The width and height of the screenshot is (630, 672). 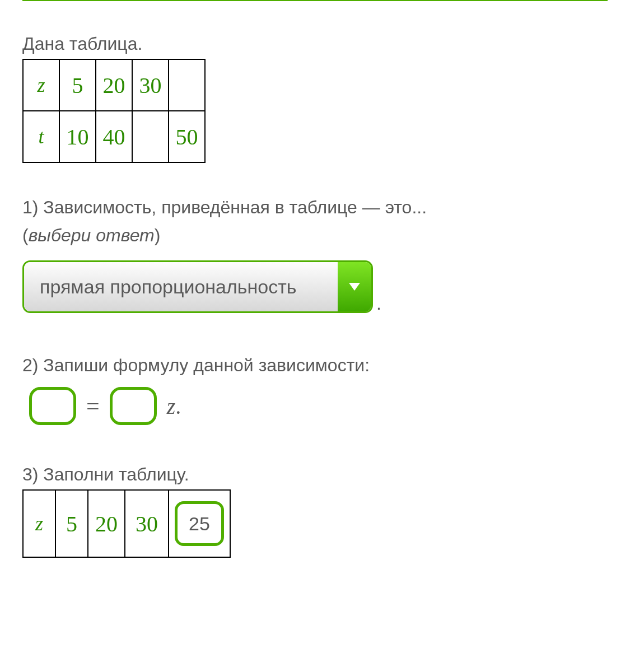 I want to click on select-value: прямая пропорциональность, so click(x=181, y=287).